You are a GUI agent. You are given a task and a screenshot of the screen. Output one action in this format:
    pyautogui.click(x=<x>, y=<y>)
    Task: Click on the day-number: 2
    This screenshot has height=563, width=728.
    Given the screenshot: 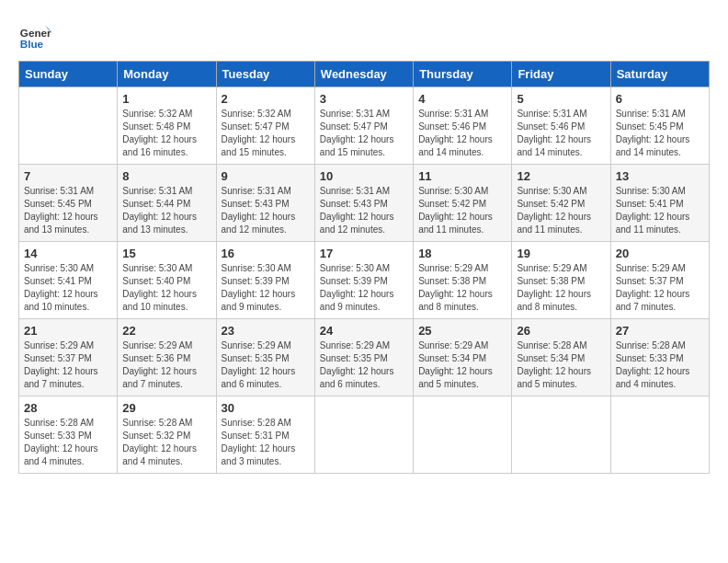 What is the action you would take?
    pyautogui.click(x=266, y=99)
    